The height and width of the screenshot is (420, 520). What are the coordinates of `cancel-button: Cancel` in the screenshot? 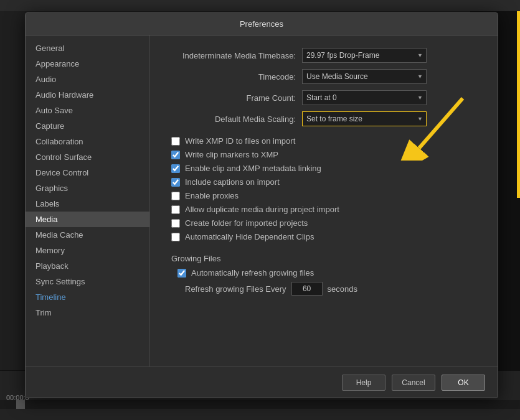 It's located at (414, 383).